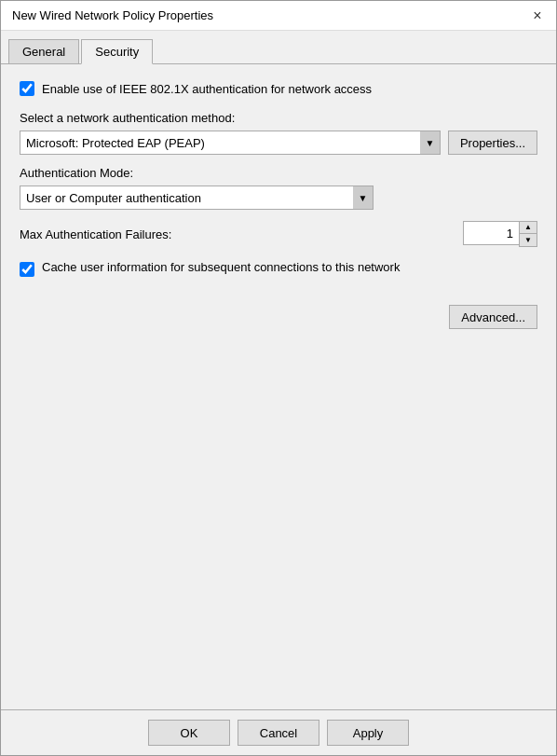 This screenshot has width=557, height=756. I want to click on ieee-checkbox-label: Enable use of IEEE 802.1X authentication…, so click(207, 89).